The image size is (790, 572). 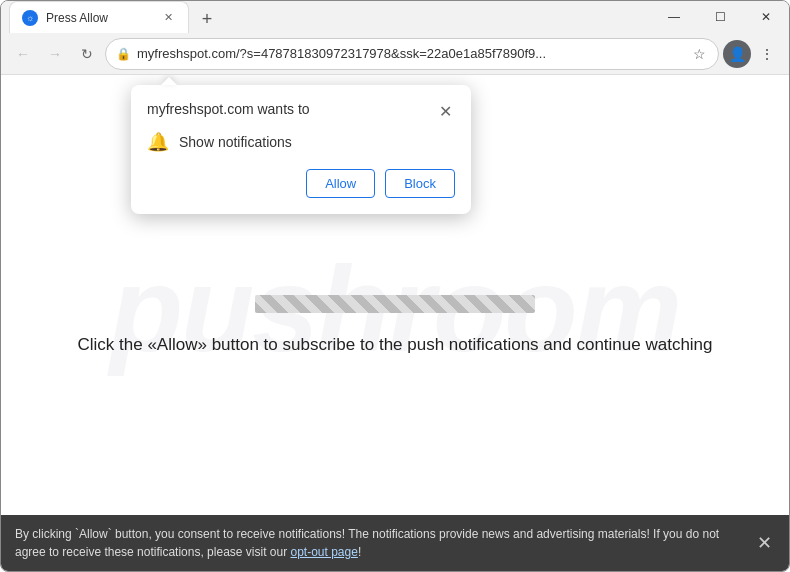 I want to click on bottom-bar-text-before-link: By clicking `Allow` button, you consent …, so click(x=367, y=543).